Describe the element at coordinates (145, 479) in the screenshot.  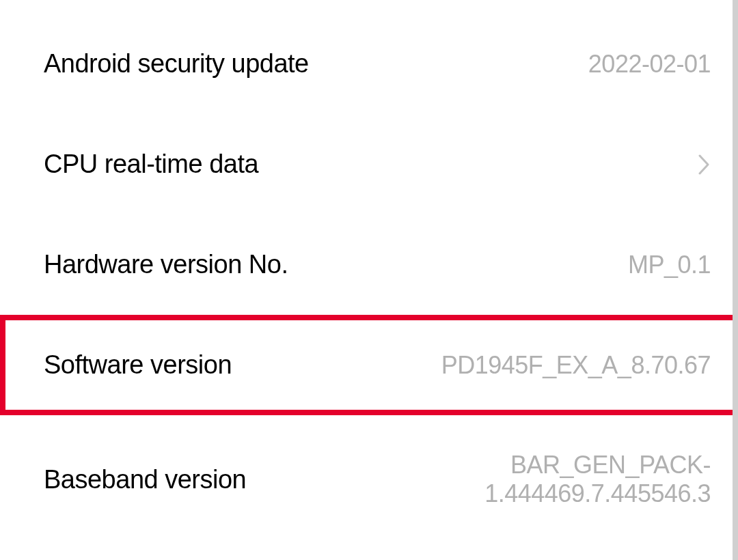
I see `row-label: Baseband version` at that location.